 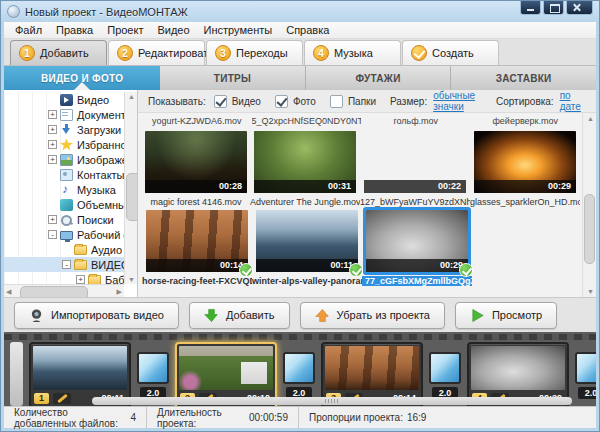 I want to click on video-thumbnail: 00:31, so click(x=305, y=162).